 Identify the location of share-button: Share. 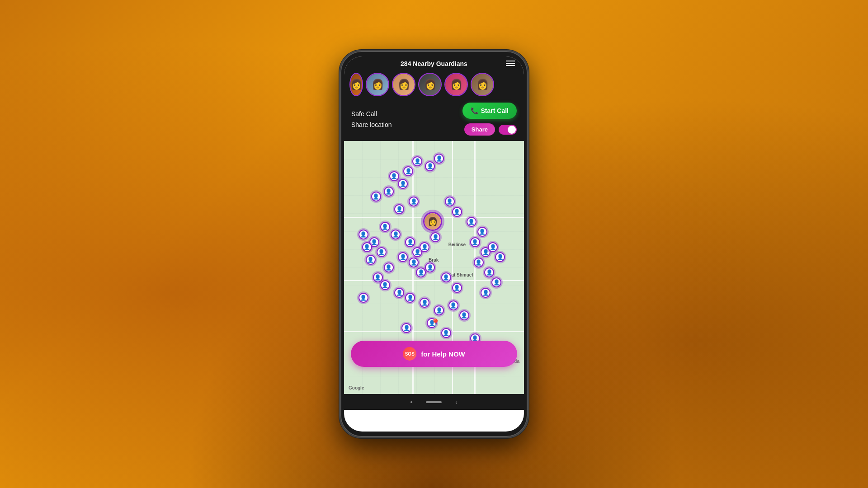
(480, 129).